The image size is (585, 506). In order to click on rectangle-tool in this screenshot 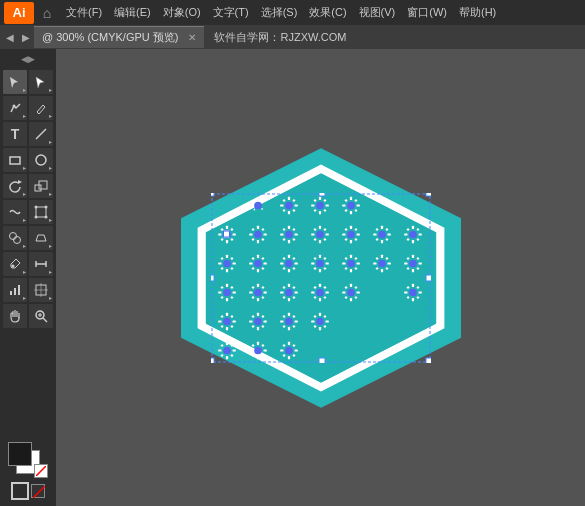, I will do `click(15, 160)`.